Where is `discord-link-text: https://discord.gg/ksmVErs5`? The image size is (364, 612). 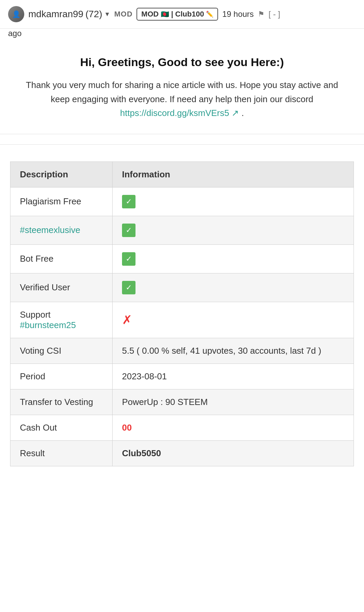
discord-link-text: https://discord.gg/ksmVErs5 is located at coordinates (175, 113).